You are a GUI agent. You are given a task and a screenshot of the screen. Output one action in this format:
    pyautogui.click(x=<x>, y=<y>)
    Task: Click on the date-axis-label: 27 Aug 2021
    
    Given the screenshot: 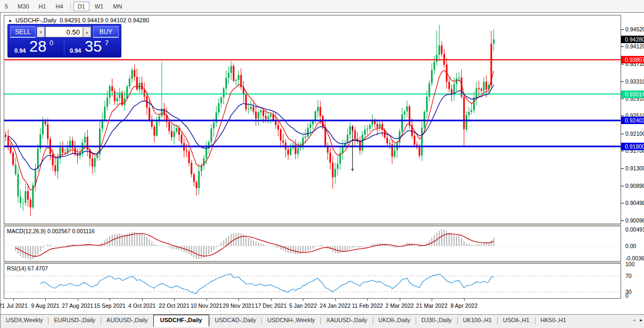 What is the action you would take?
    pyautogui.click(x=78, y=306)
    